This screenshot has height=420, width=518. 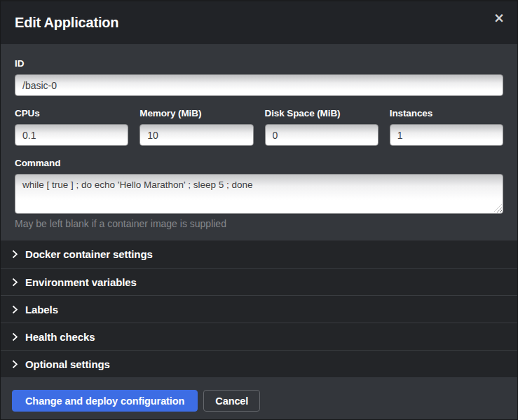 I want to click on memory-input, so click(x=196, y=135).